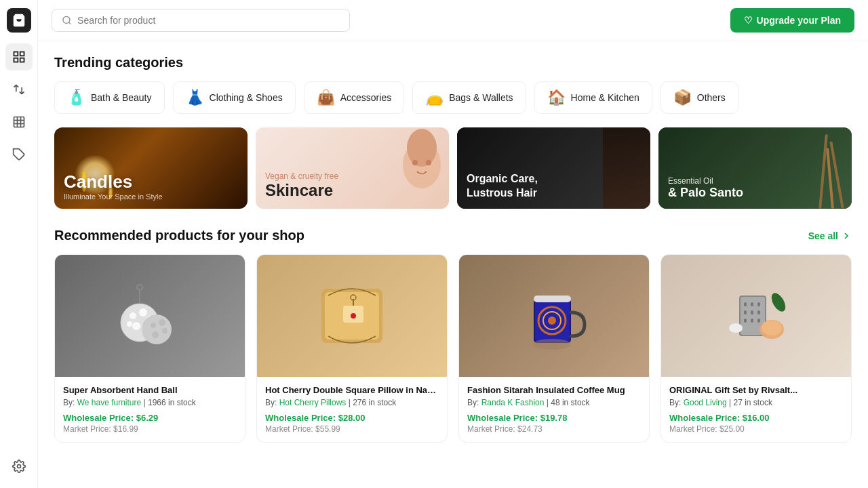  I want to click on category-bath: 🧴 Bath & Beauty, so click(110, 98).